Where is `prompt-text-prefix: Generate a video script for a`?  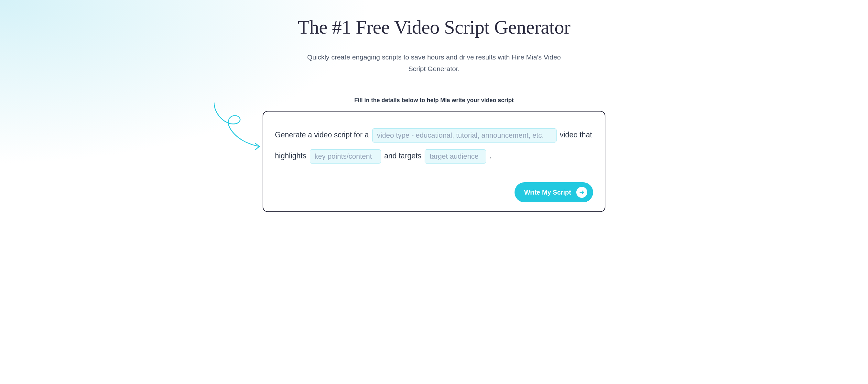
prompt-text-prefix: Generate a video script for a is located at coordinates (323, 135).